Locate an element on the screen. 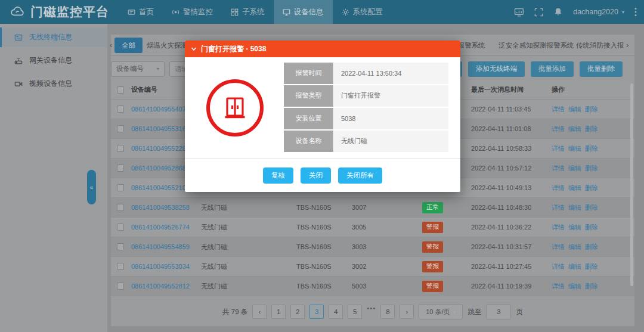 This screenshot has width=644, height=332. page-button-2: 2 is located at coordinates (298, 312).